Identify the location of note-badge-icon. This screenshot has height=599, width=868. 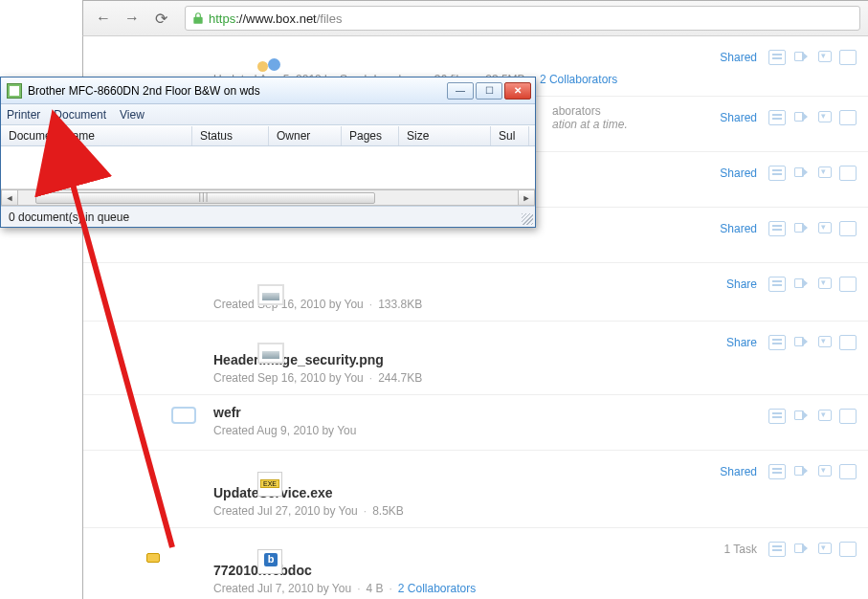
(153, 558).